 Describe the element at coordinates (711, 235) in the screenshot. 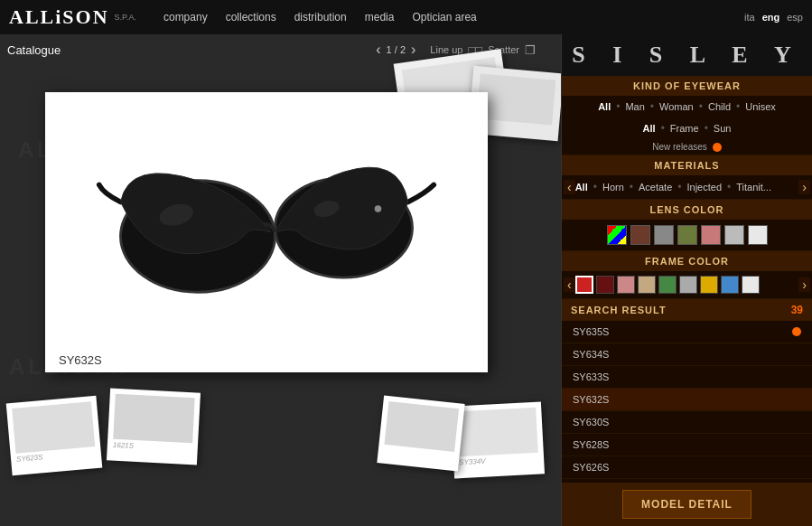

I see `lens-swatch-pink` at that location.